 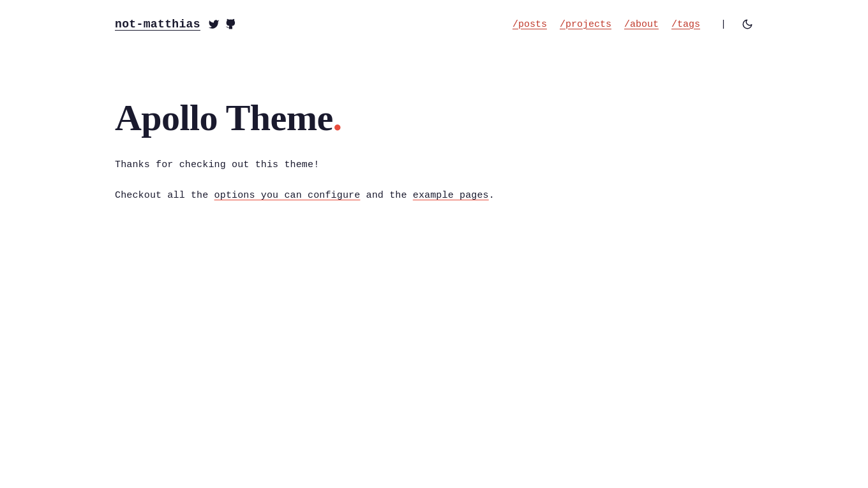 What do you see at coordinates (230, 24) in the screenshot?
I see `github-link` at bounding box center [230, 24].